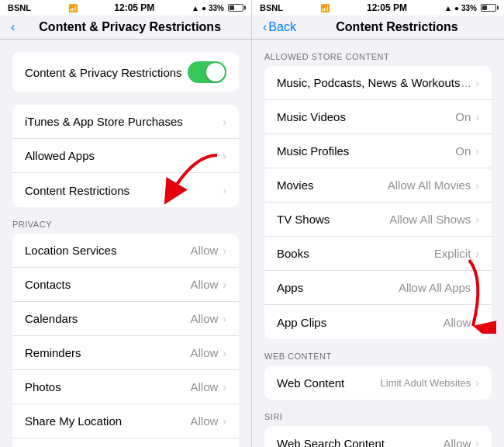 This screenshot has width=504, height=447. Describe the element at coordinates (369, 82) in the screenshot. I see `music-podcasts-label: Music, Podcasts, News & Workouts` at that location.